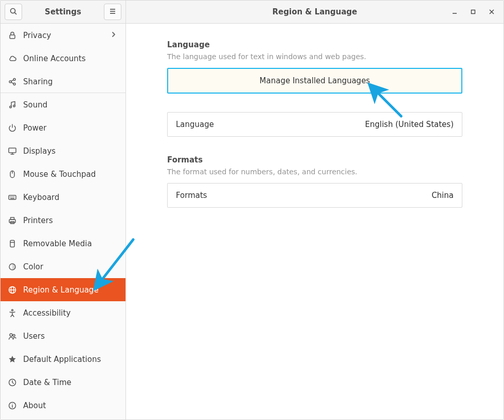  I want to click on chevron-right-icon, so click(114, 35).